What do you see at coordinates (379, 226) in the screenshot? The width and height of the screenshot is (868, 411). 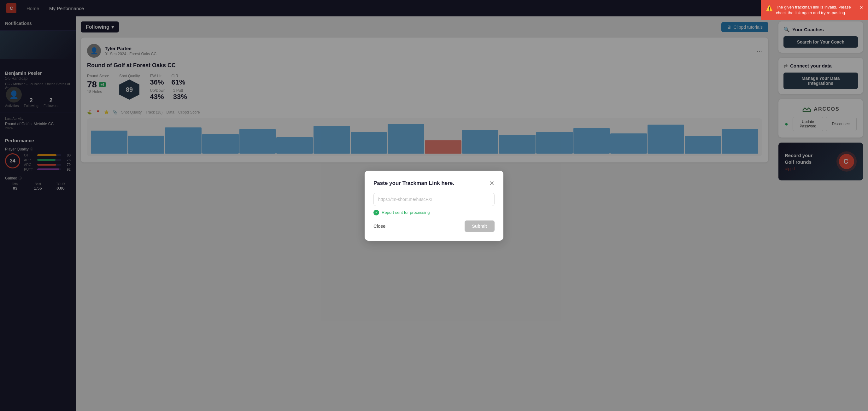 I see `modal-close-button: Close` at bounding box center [379, 226].